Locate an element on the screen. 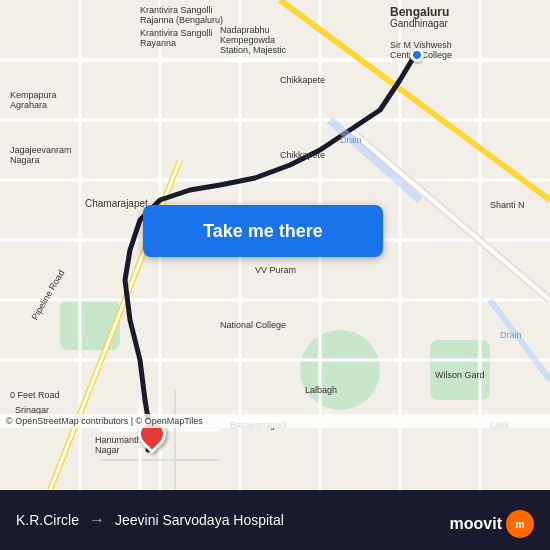 The width and height of the screenshot is (550, 550). map-attribution: © OpenStreetMap contributors | © OpenMap… is located at coordinates (275, 421).